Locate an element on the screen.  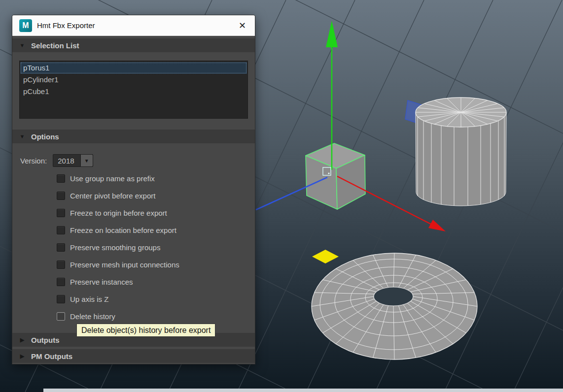
version-label: Version: is located at coordinates (34, 161).